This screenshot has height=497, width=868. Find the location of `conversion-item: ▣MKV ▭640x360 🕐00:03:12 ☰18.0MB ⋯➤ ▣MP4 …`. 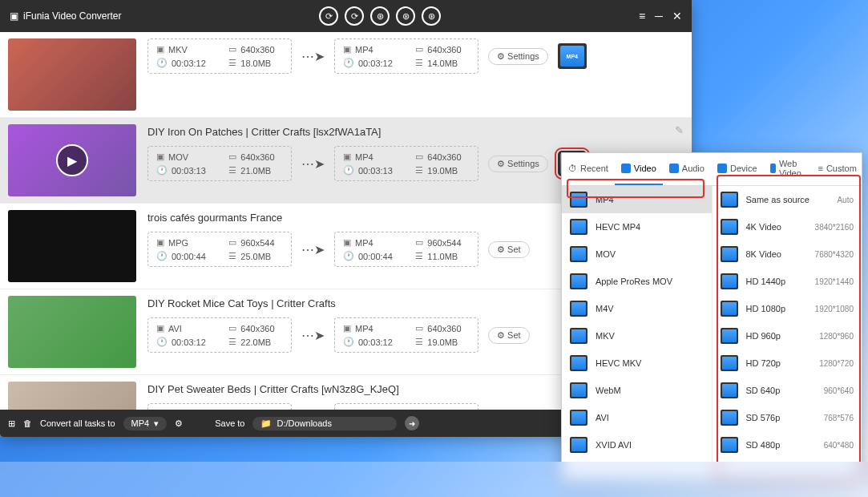

conversion-item: ▣MKV ▭640x360 🕐00:03:12 ☰18.0MB ⋯➤ ▣MP4 … is located at coordinates (346, 75).